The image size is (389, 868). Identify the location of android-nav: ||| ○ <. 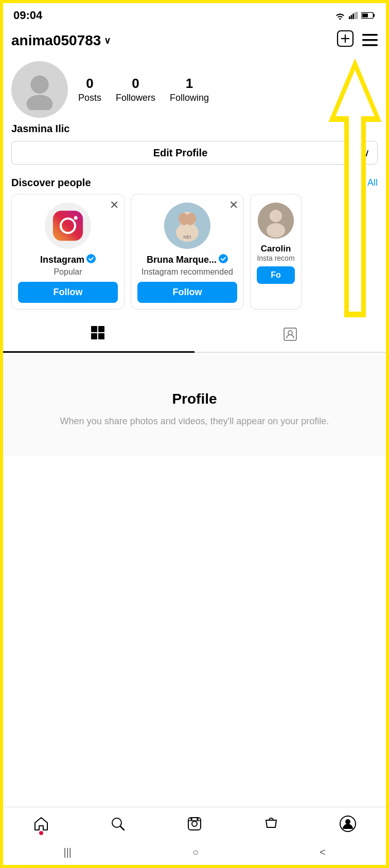
(194, 852).